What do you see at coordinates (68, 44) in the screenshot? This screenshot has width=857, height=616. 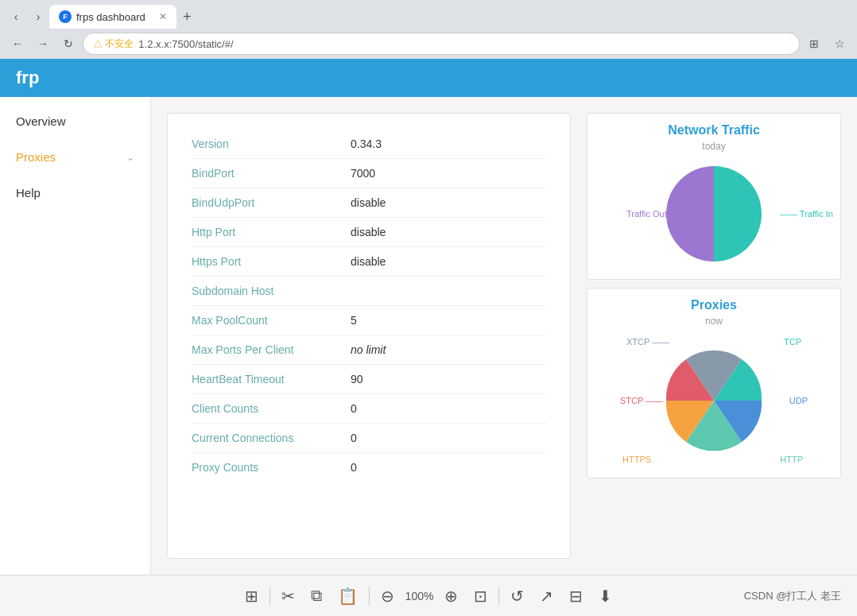 I see `reload-button: ↻` at bounding box center [68, 44].